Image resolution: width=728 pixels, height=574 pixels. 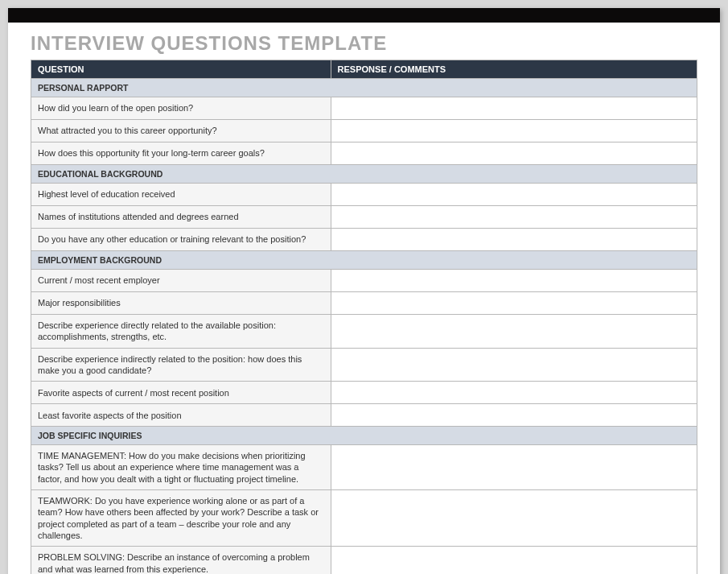 What do you see at coordinates (364, 240) in the screenshot?
I see `table-row: Do you have any other education or train…` at bounding box center [364, 240].